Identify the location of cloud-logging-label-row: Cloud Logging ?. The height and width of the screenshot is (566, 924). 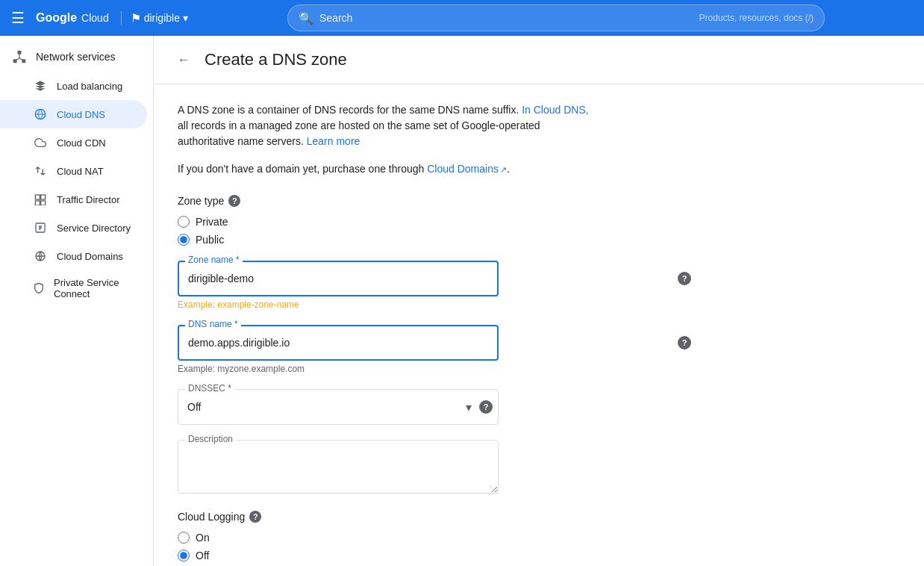
(437, 517).